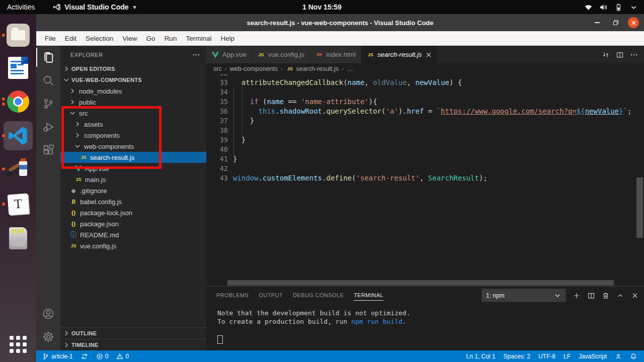 This screenshot has height=362, width=644. Describe the element at coordinates (429, 55) in the screenshot. I see `close-tab-icon` at that location.